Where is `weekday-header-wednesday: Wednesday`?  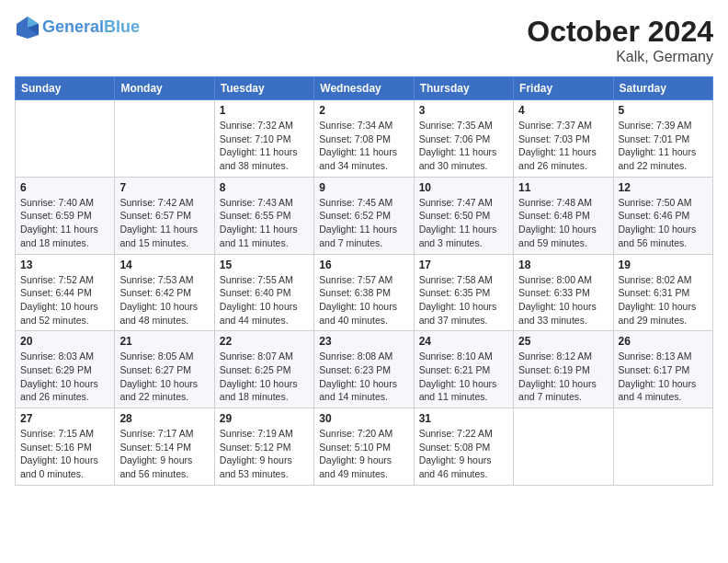
weekday-header-wednesday: Wednesday is located at coordinates (364, 88).